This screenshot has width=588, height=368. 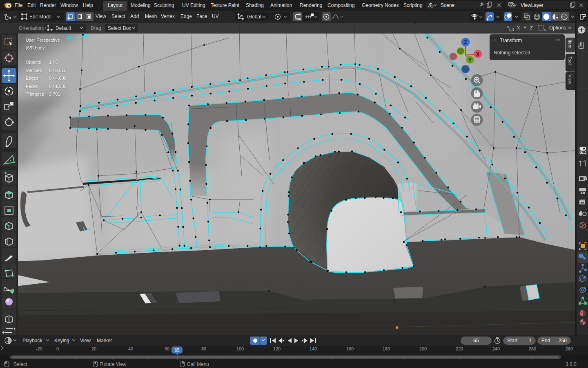 What do you see at coordinates (448, 5) in the screenshot?
I see `svg-text: Scene` at bounding box center [448, 5].